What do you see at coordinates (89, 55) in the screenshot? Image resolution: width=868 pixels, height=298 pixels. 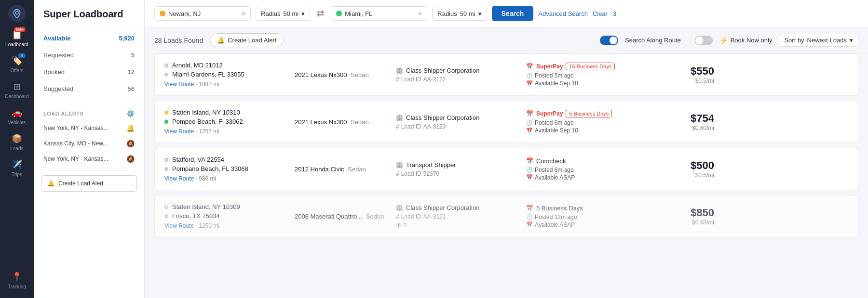 I see `sidebar-item-requested: Requested 5` at bounding box center [89, 55].